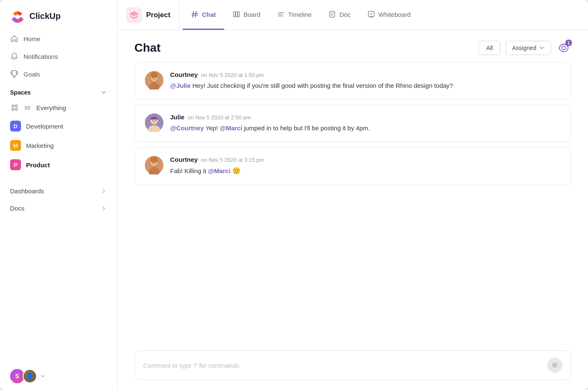  I want to click on home-icon, so click(14, 39).